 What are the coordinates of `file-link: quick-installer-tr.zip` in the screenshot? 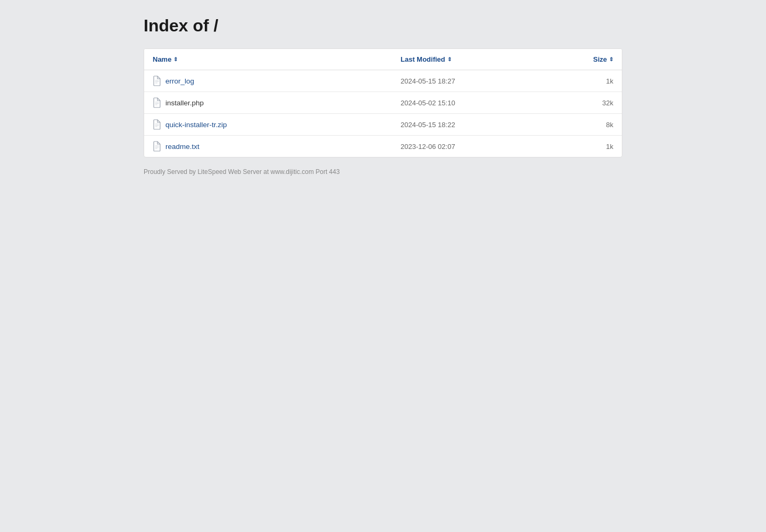 It's located at (196, 124).